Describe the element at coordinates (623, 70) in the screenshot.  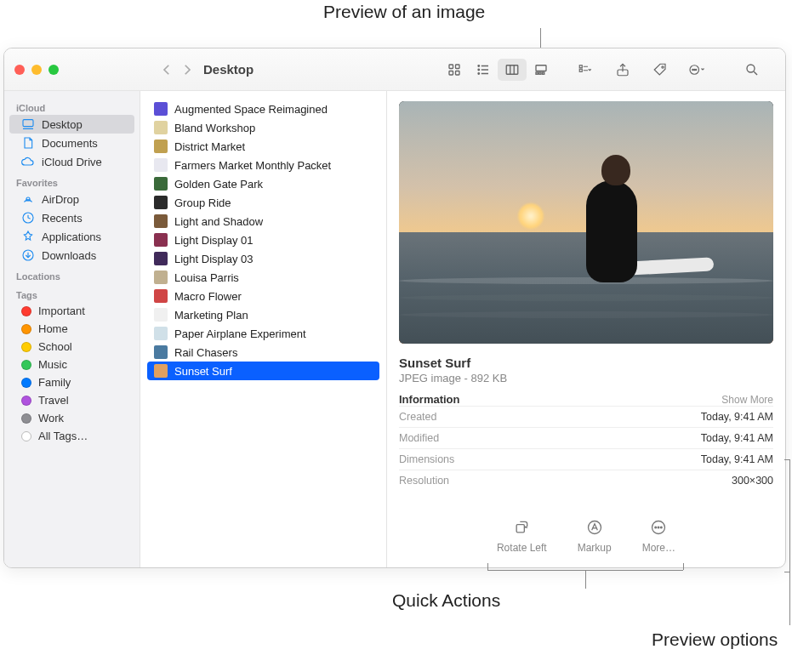
I see `share-button` at that location.